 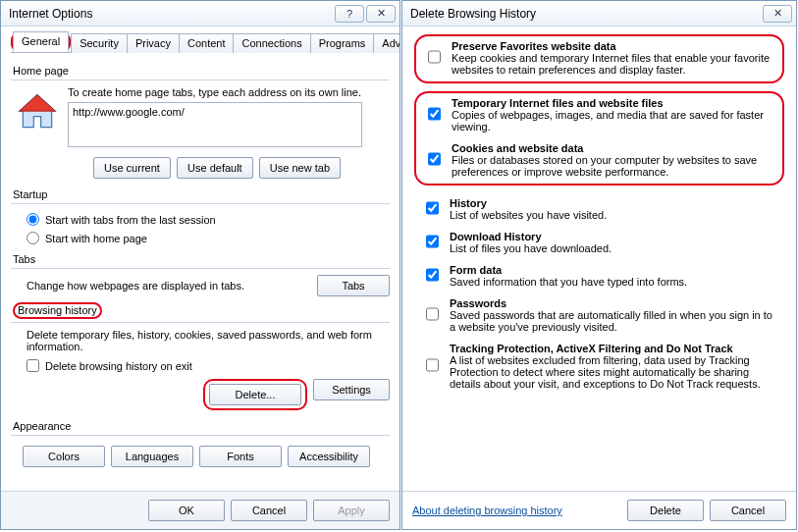 What do you see at coordinates (432, 208) in the screenshot?
I see `history-checkbox` at bounding box center [432, 208].